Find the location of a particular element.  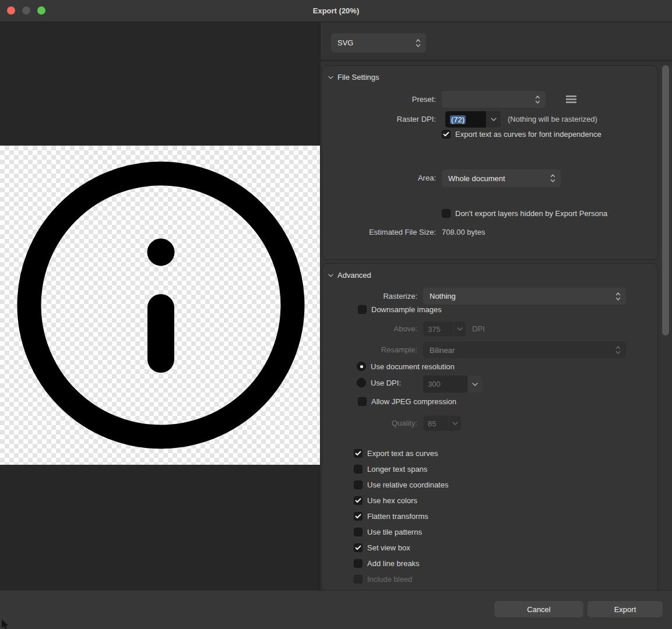

quality-label: Quality: is located at coordinates (370, 423).